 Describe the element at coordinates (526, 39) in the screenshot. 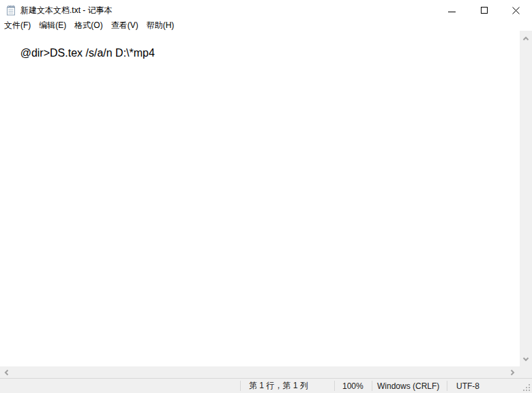

I see `chevron-up-icon` at that location.